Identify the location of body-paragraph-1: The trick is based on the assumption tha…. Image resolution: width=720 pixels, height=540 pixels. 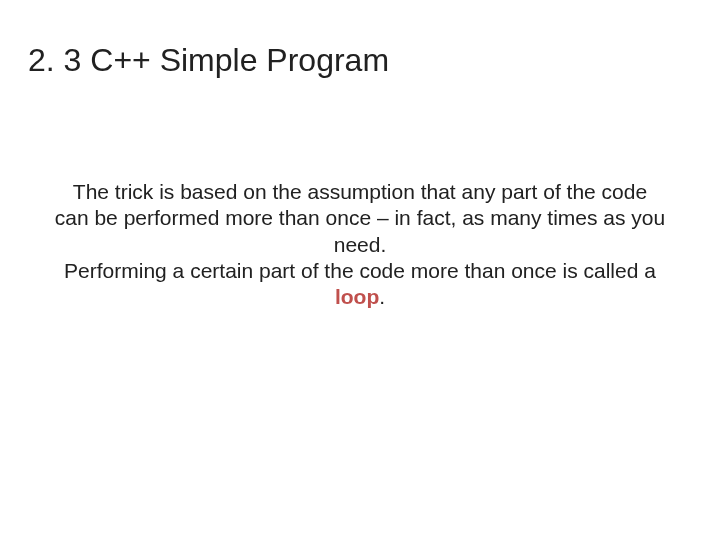
(360, 218).